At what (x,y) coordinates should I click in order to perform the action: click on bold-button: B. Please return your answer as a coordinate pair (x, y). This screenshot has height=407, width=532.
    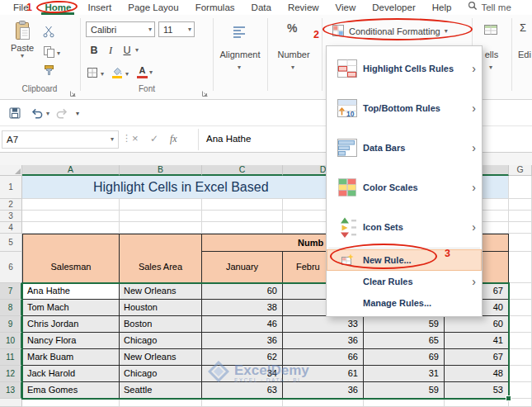
    Looking at the image, I should click on (94, 50).